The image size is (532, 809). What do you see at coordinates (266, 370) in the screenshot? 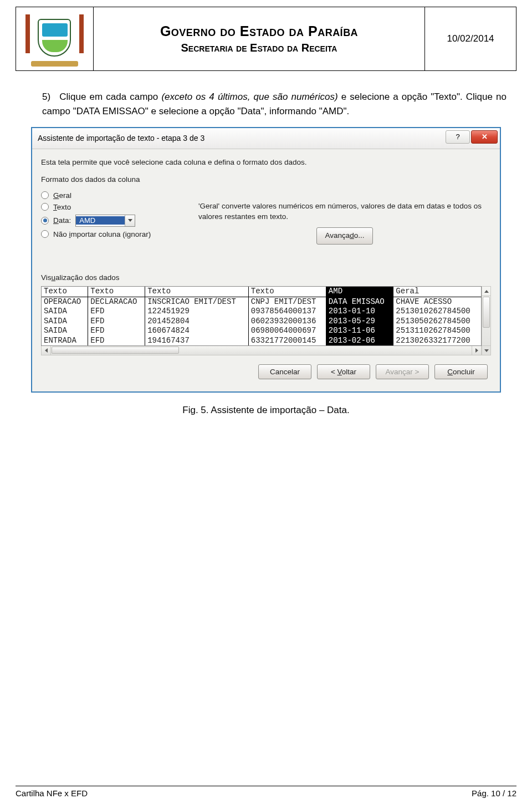
I see `dialog-action-row: Cancelar < Voltar Avançar > Concluir` at bounding box center [266, 370].